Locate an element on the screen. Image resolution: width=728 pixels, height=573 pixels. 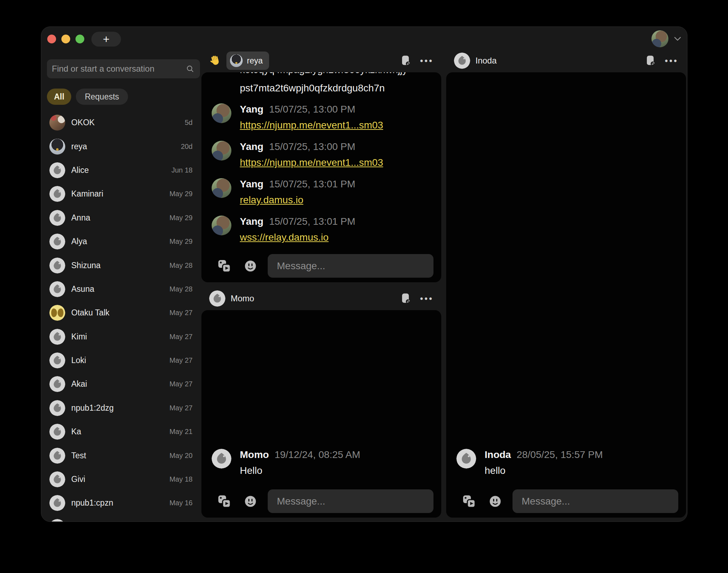
conversation-item: AliceJun 18 is located at coordinates (123, 170).